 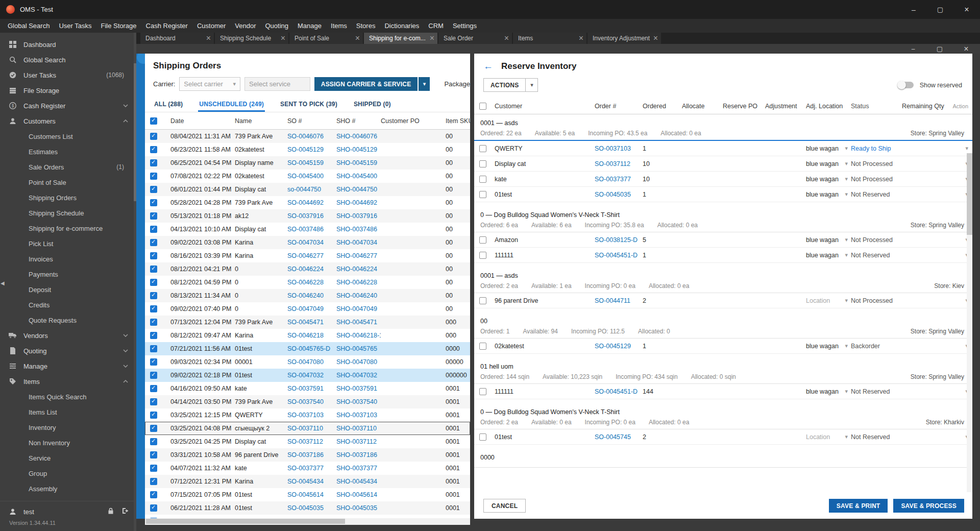 What do you see at coordinates (619, 179) in the screenshot?
I see `order-link: SO-0037377` at bounding box center [619, 179].